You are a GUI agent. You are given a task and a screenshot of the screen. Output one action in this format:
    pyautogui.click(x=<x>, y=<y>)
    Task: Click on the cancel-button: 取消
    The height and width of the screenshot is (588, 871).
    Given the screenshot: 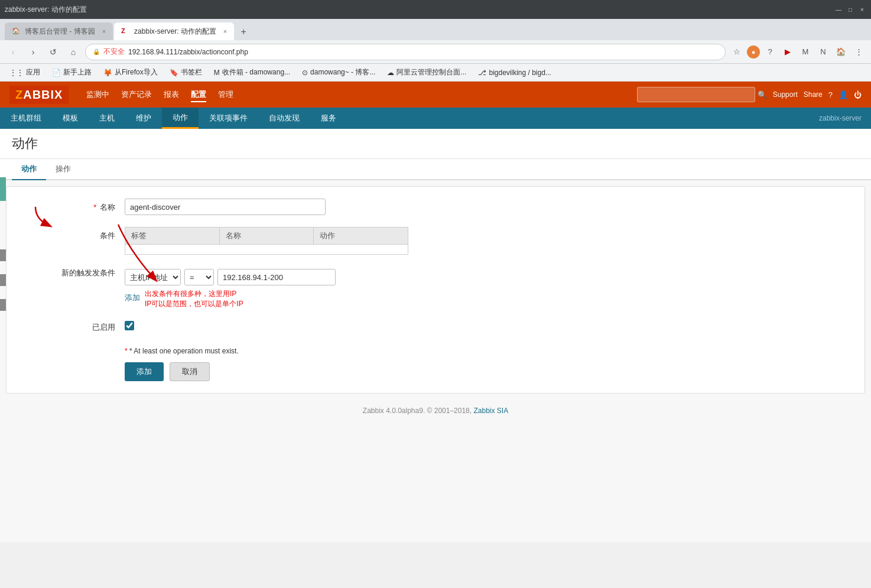 What is the action you would take?
    pyautogui.click(x=190, y=372)
    